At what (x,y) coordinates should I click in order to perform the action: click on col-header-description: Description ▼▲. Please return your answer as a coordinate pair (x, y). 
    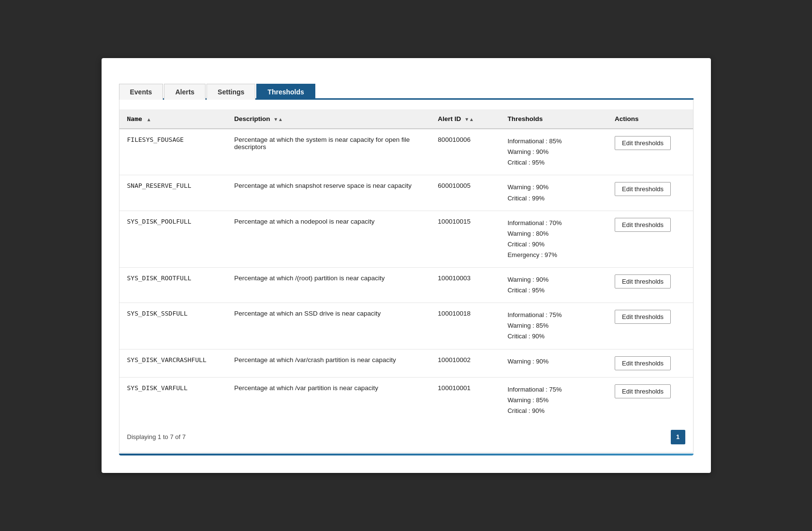
    Looking at the image, I should click on (328, 119).